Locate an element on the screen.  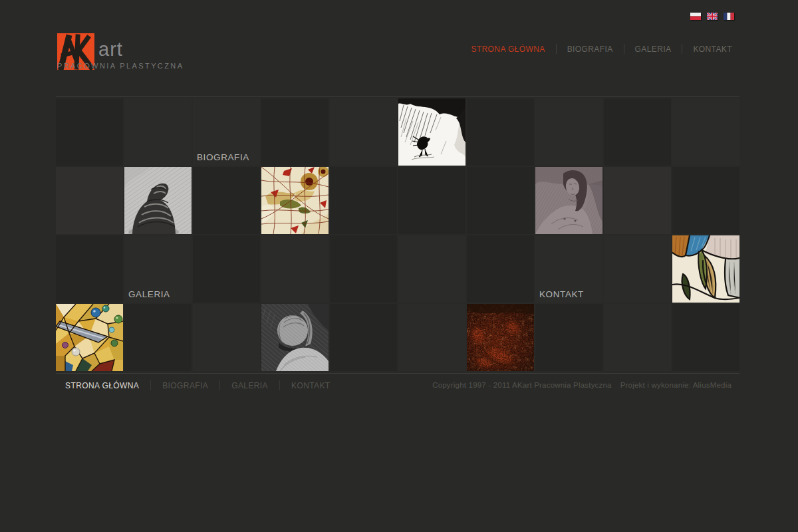
french-flag-icon is located at coordinates (729, 16).